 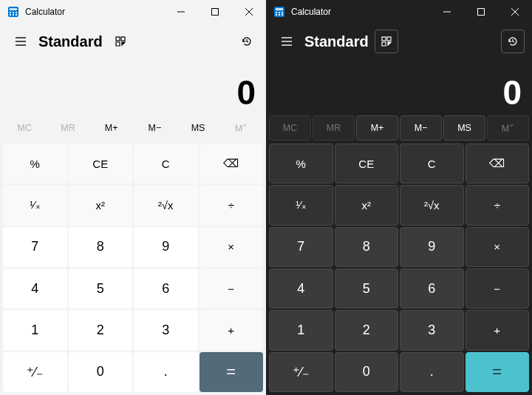 What do you see at coordinates (337, 41) in the screenshot?
I see `calculator-mode-label: Standard` at bounding box center [337, 41].